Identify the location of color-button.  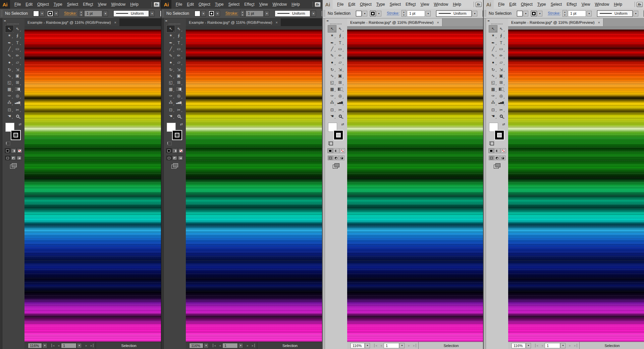
(330, 151).